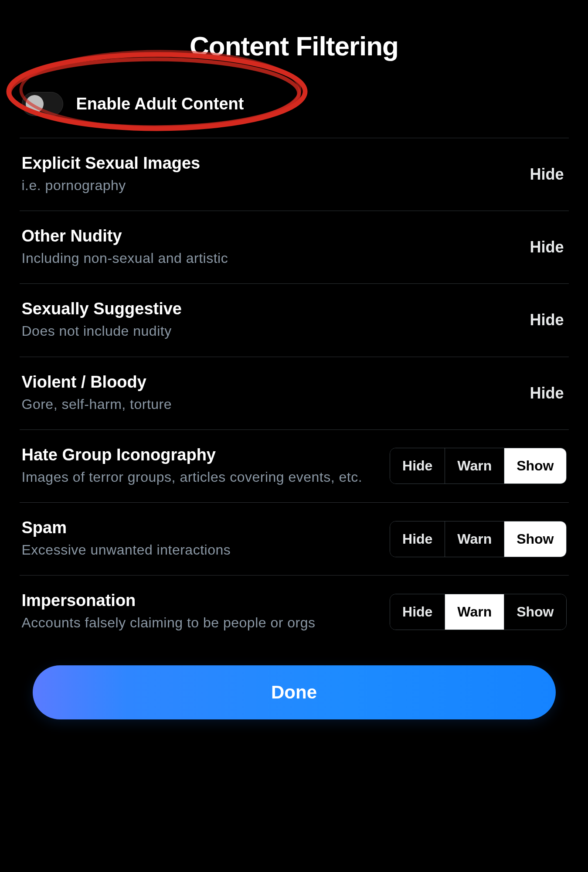 The width and height of the screenshot is (588, 872). Describe the element at coordinates (200, 455) in the screenshot. I see `filter-title: Hate Group Iconography` at that location.